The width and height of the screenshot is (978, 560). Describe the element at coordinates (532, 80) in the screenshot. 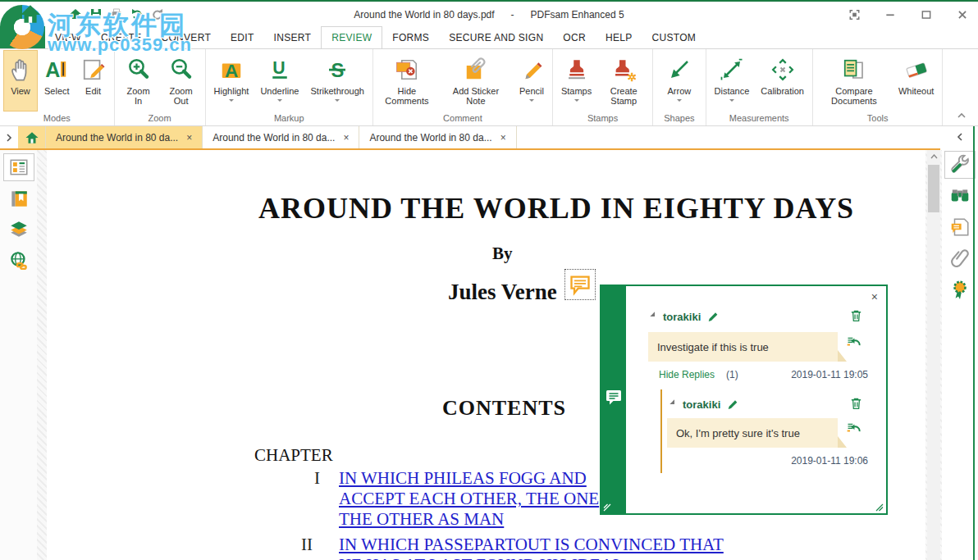

I see `pencil-button: Pencil` at that location.